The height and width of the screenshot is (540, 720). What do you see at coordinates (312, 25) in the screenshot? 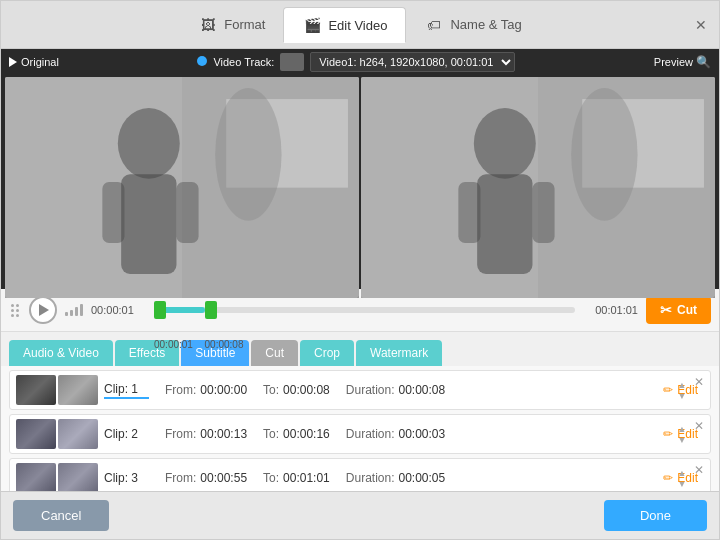
I see `edit-video-icon: 🎬` at bounding box center [312, 25].